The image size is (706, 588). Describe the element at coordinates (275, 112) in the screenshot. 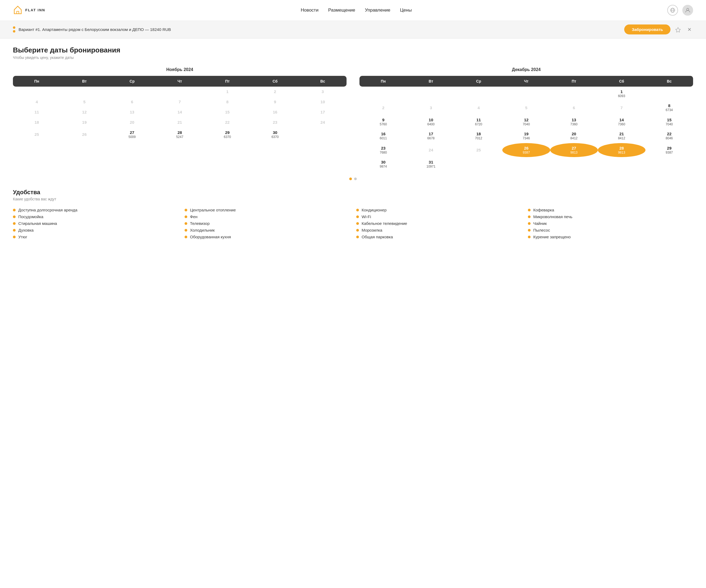

I see `calendar-day: 16` at that location.